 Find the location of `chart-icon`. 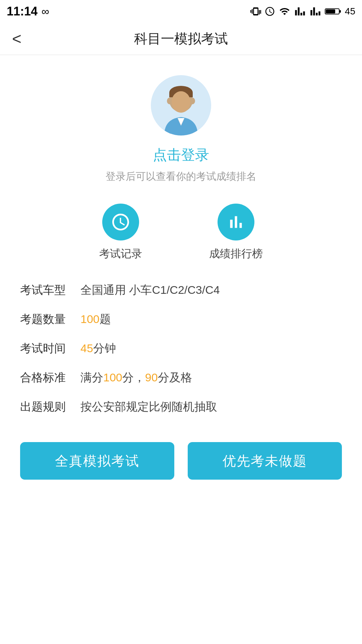

chart-icon is located at coordinates (236, 222).